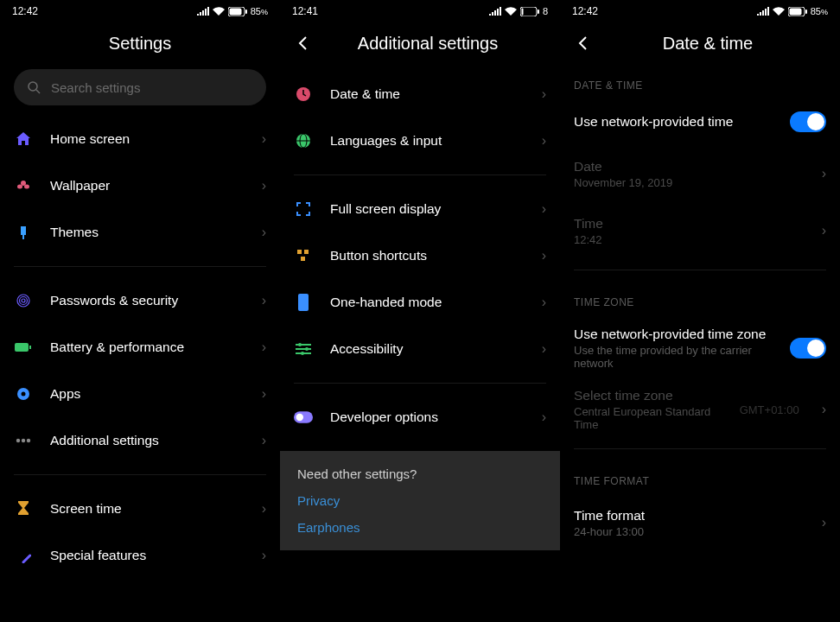  Describe the element at coordinates (147, 347) in the screenshot. I see `row-label: Battery & performance` at that location.